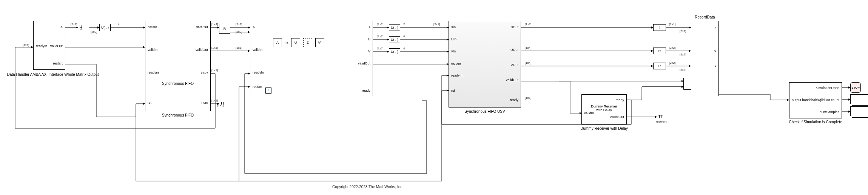 Image resolution: width=868 pixels, height=195 pixels. Describe the element at coordinates (859, 99) in the screenshot. I see `display-validout-count: 20` at that location.